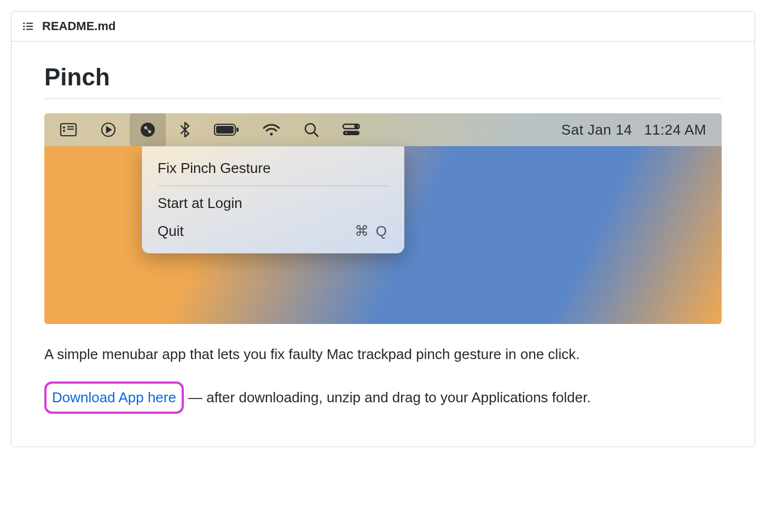 This screenshot has height=532, width=766. I want to click on download-paragraph: Download App here — after downloading, u…, so click(383, 397).